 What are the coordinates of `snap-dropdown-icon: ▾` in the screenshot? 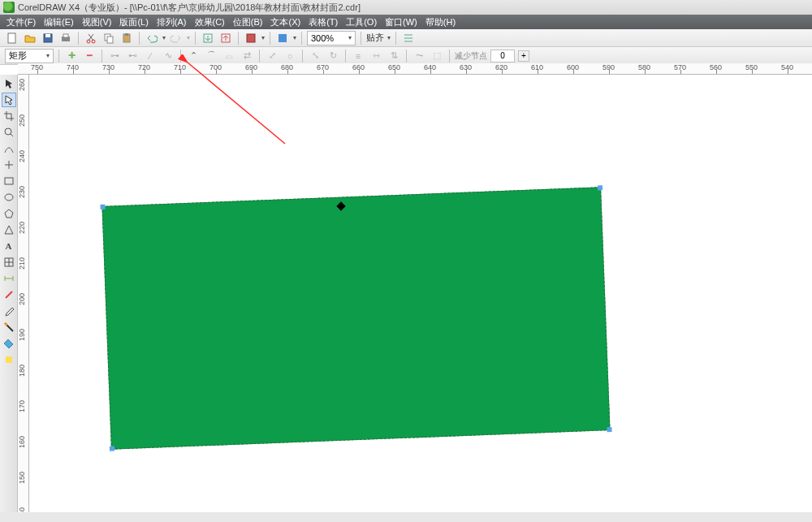 It's located at (389, 37).